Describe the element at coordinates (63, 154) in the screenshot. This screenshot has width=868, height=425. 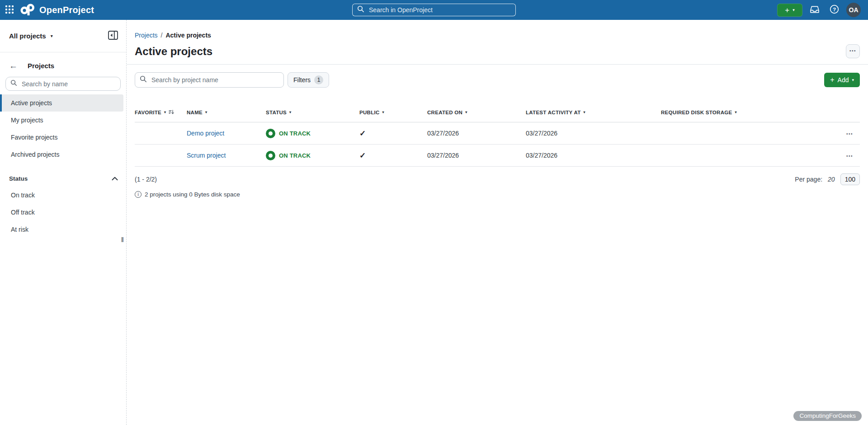
I see `sidebar-item-archived-projects: Archived projects` at that location.